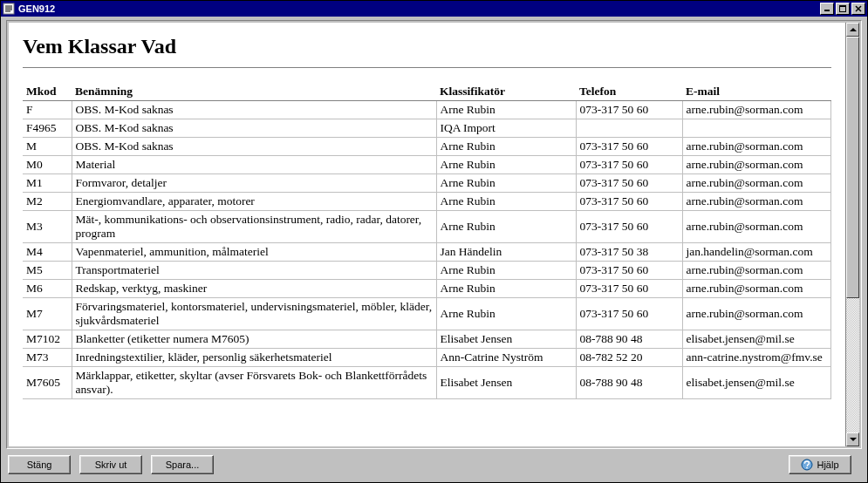  Describe the element at coordinates (427, 253) in the screenshot. I see `table-row: M4Vapenmateriel, ammunition, målmateriel…` at that location.